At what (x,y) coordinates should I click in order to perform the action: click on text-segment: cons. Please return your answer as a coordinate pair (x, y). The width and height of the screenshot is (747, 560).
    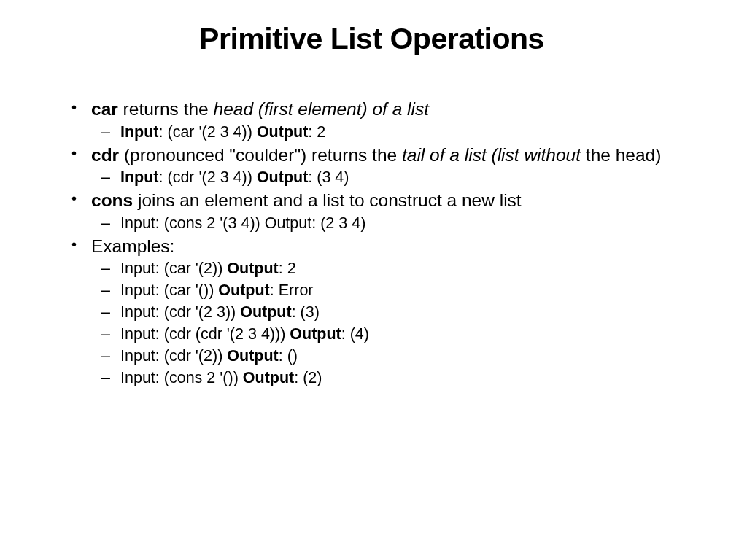
    Looking at the image, I should click on (112, 200).